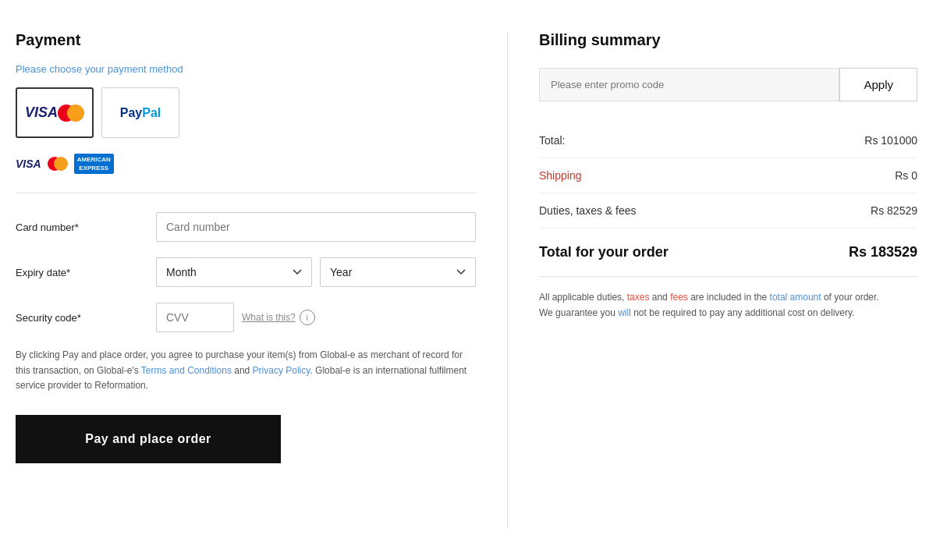  I want to click on cvv-input, so click(195, 317).